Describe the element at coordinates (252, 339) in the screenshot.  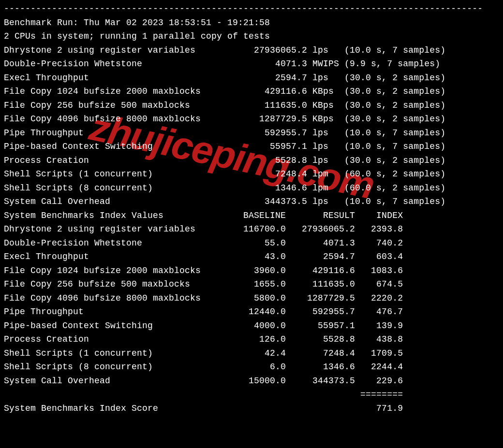
I see `index-row: Process Creation 126.0 5528.8 438.8` at that location.